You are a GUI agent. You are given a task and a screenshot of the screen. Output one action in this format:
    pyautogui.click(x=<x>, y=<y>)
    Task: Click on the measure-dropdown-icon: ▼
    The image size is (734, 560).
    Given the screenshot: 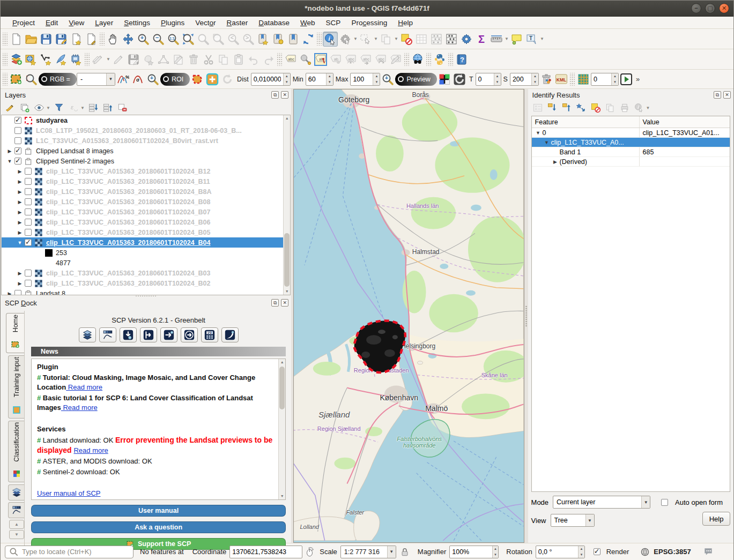 What is the action you would take?
    pyautogui.click(x=507, y=39)
    